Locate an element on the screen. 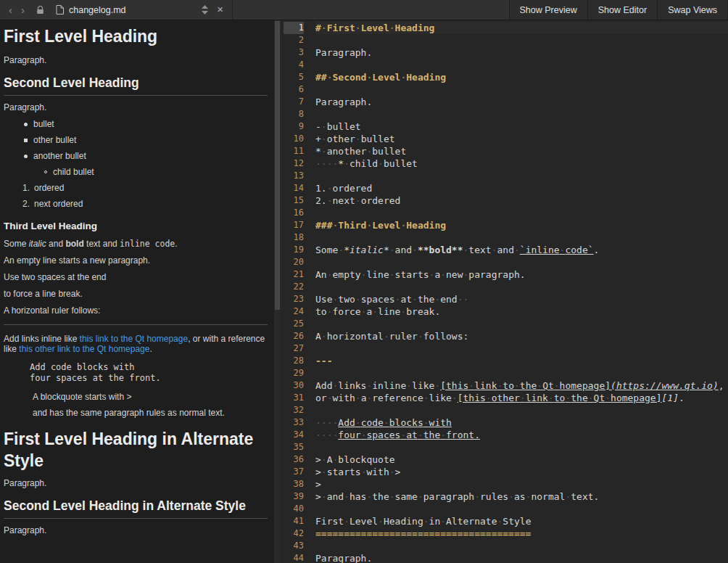 Image resolution: width=728 pixels, height=563 pixels. text-run: Some is located at coordinates (16, 244).